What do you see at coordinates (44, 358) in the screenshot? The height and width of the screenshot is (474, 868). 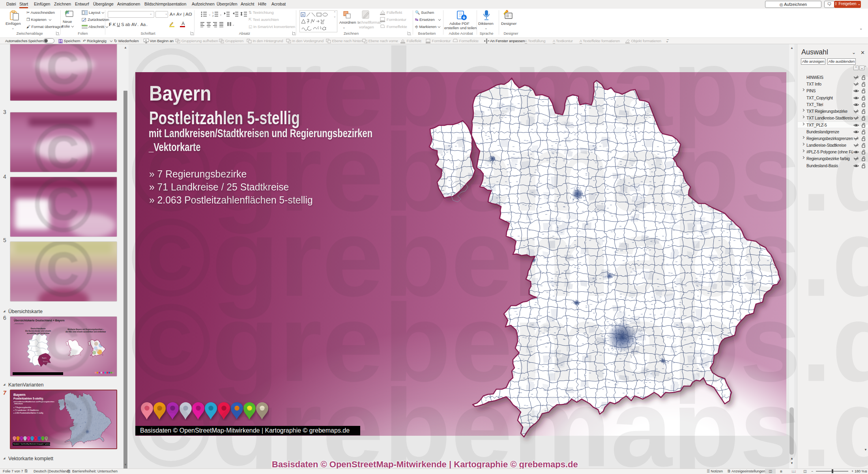 I see `svg-text: Bayern` at bounding box center [44, 358].